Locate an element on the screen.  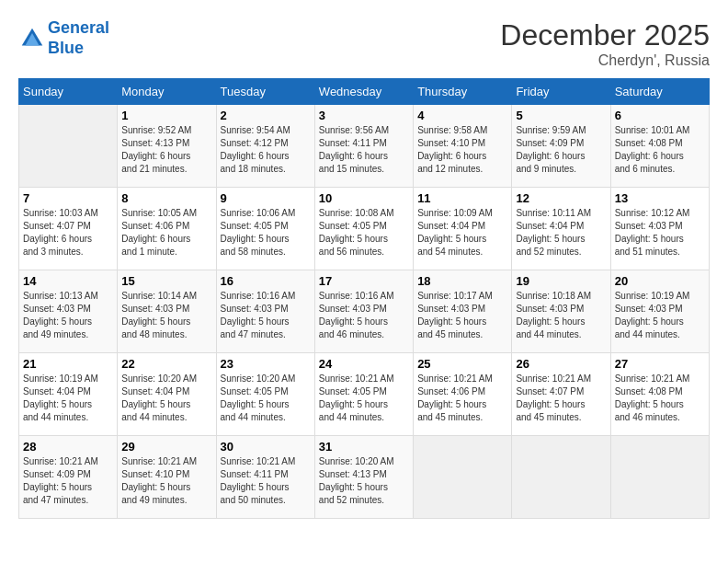
day-number: 20 is located at coordinates (660, 282).